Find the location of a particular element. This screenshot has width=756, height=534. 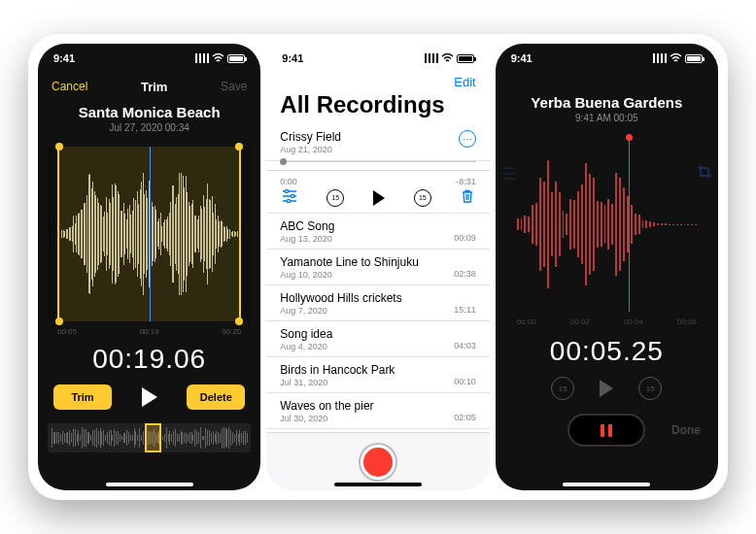

nav-title: Trim is located at coordinates (154, 87).